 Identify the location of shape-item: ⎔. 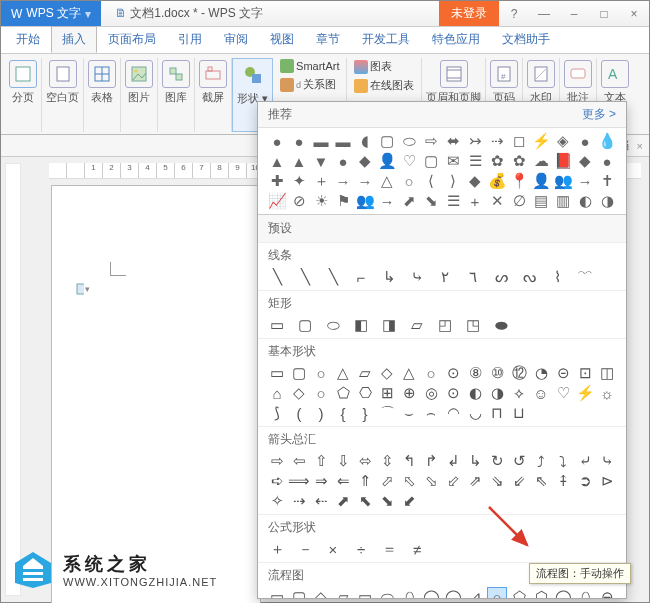
(365, 393).